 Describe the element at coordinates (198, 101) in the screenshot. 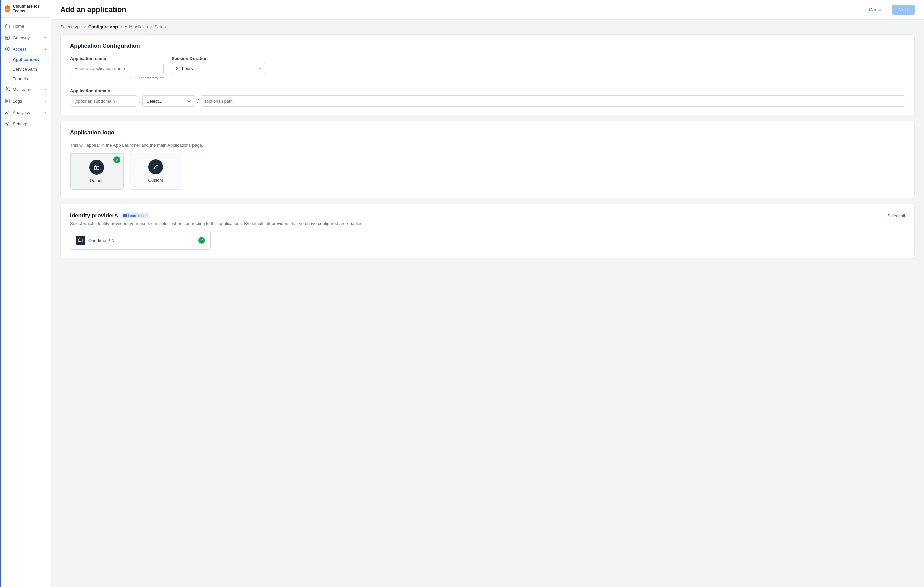

I see `domain-slash-sep: /` at that location.